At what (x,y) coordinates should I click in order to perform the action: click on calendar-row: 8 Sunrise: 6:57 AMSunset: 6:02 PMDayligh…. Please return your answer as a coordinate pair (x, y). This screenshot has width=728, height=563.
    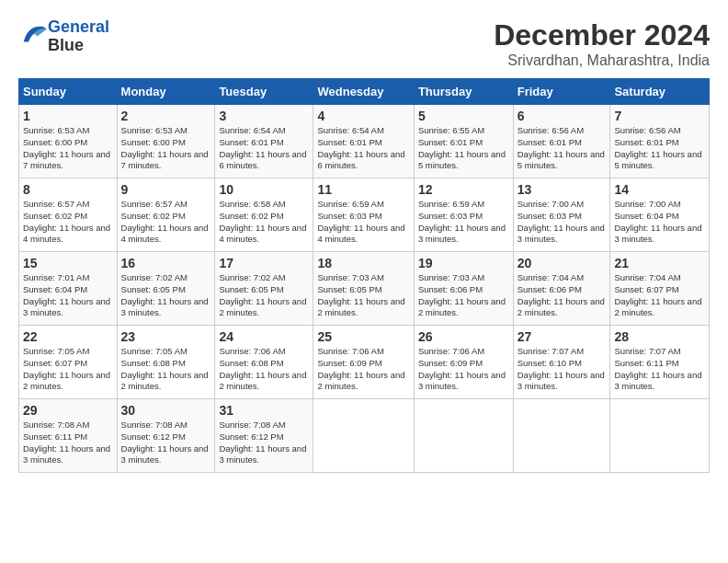
    Looking at the image, I should click on (364, 215).